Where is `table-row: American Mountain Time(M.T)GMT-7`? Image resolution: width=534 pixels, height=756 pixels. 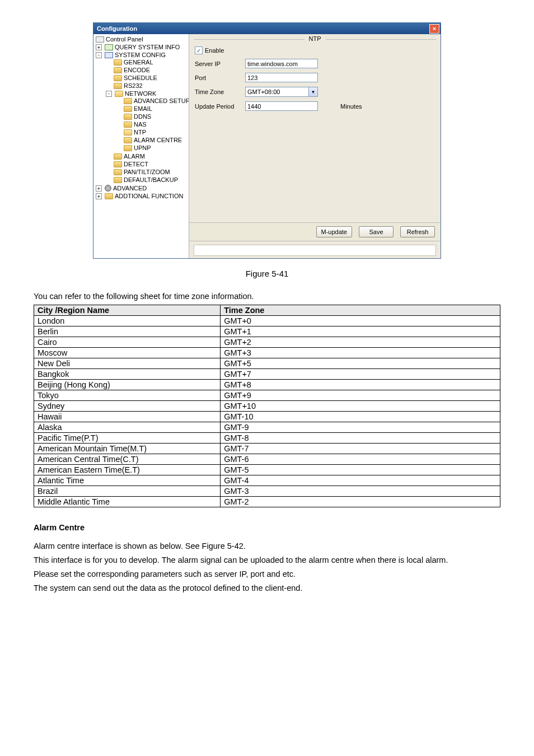 table-row: American Mountain Time(M.T)GMT-7 is located at coordinates (268, 449).